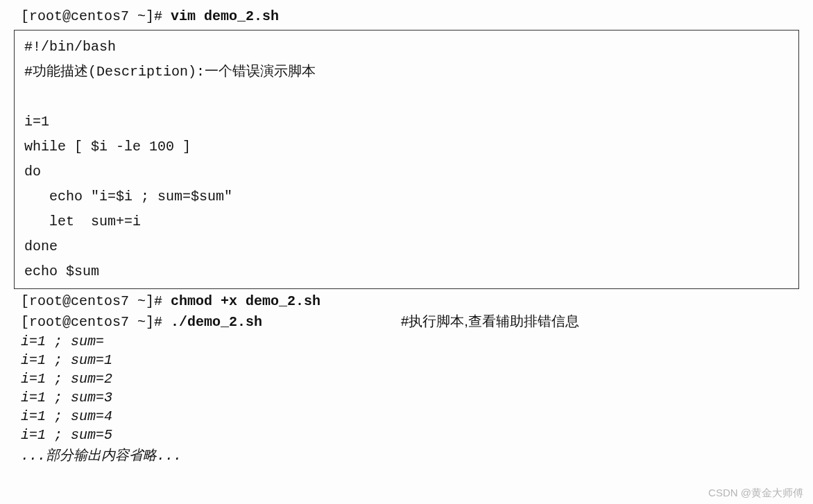 This screenshot has width=813, height=504. Describe the element at coordinates (225, 17) in the screenshot. I see `command: vim demo_2.sh` at that location.